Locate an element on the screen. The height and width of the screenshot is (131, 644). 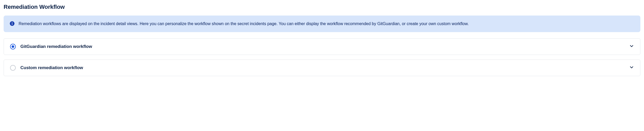
info-icon is located at coordinates (12, 24).